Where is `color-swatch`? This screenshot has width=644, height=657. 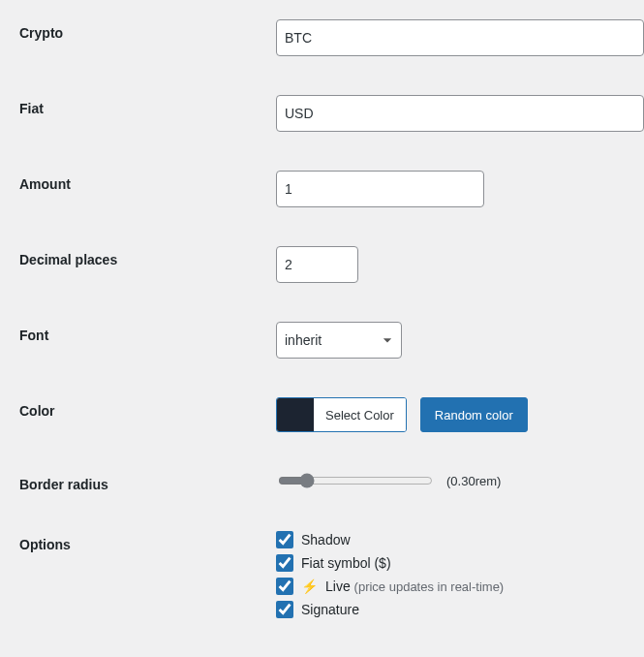
color-swatch is located at coordinates (295, 415).